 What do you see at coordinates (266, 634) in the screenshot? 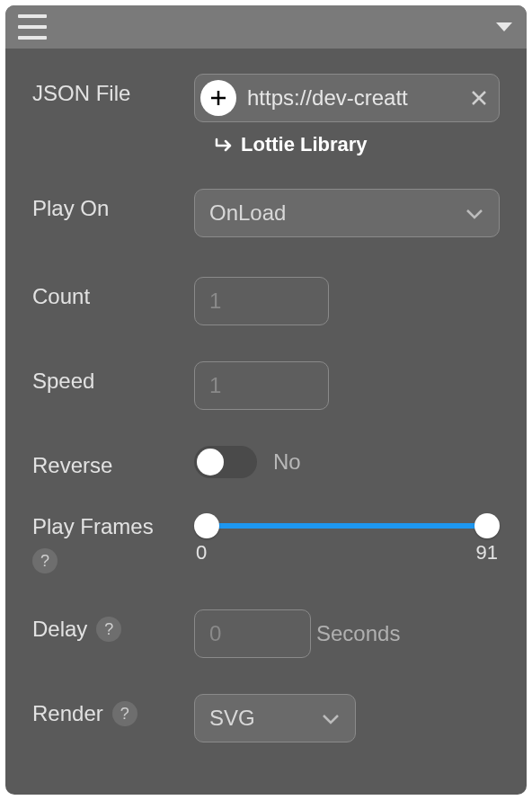
I see `row-delay: Delay ? 0 Seconds` at bounding box center [266, 634].